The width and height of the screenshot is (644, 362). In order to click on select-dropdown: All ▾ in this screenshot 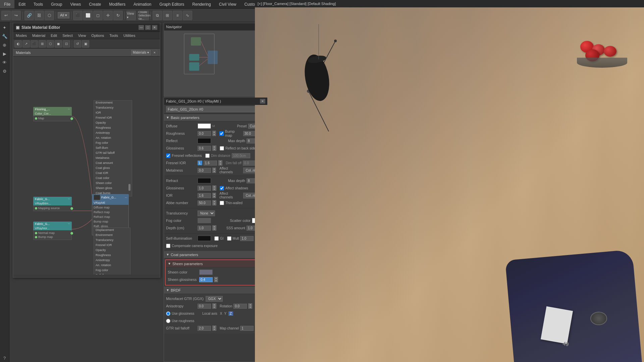, I will do `click(64, 15)`.